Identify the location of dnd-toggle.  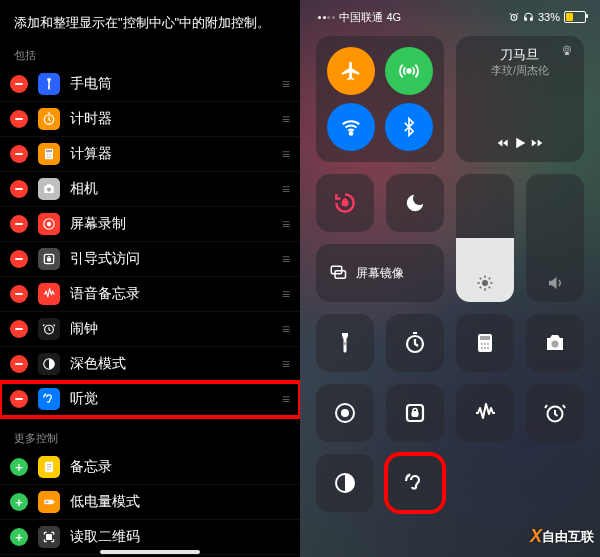
(415, 203).